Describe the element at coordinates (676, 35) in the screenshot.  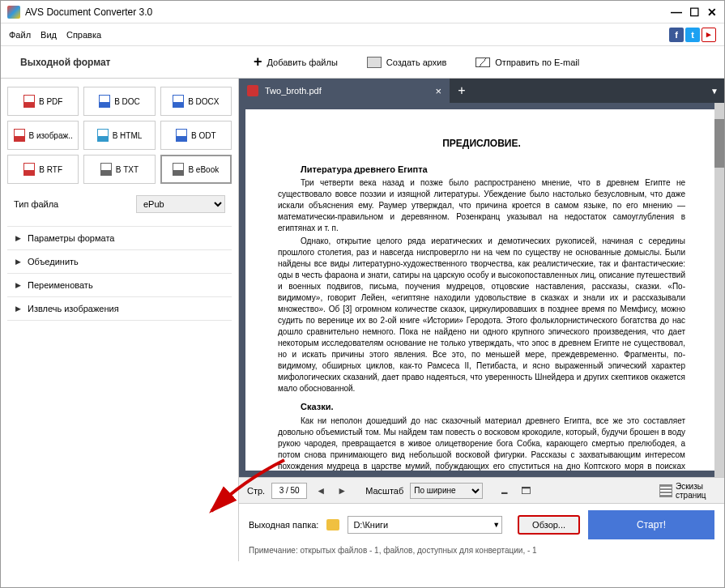
I see `facebook-icon: f` at that location.